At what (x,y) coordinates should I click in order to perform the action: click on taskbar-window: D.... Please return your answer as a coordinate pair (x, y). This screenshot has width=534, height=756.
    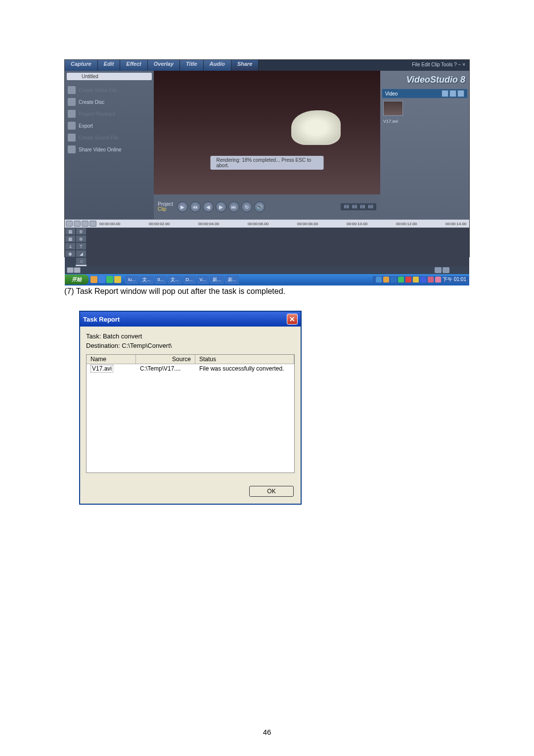
    Looking at the image, I should click on (189, 280).